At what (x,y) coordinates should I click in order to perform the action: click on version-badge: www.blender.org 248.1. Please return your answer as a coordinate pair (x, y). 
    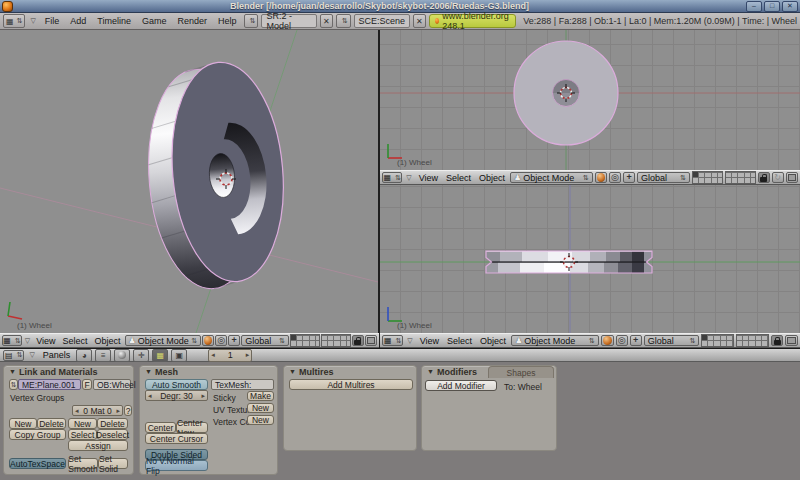
    Looking at the image, I should click on (473, 21).